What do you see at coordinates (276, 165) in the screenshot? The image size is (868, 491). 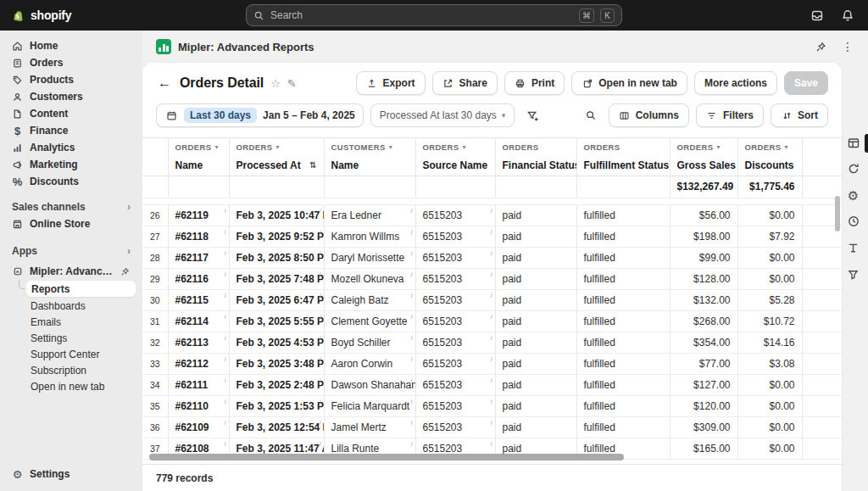 I see `column-header-processed-at: Processed At⇅` at bounding box center [276, 165].